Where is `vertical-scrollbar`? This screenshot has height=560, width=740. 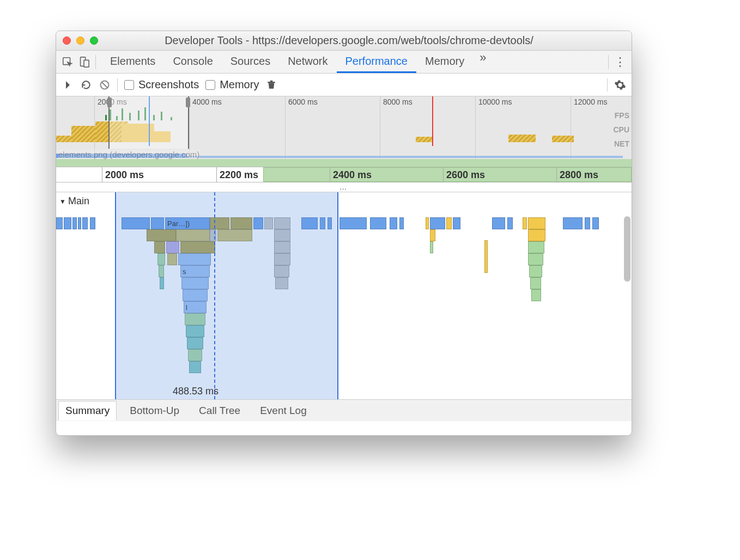
vertical-scrollbar is located at coordinates (627, 281).